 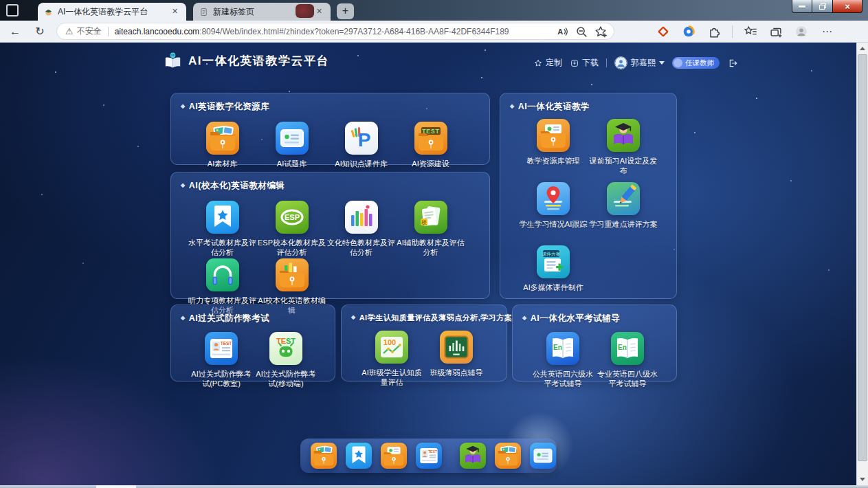 I want to click on collections-icon, so click(x=776, y=32).